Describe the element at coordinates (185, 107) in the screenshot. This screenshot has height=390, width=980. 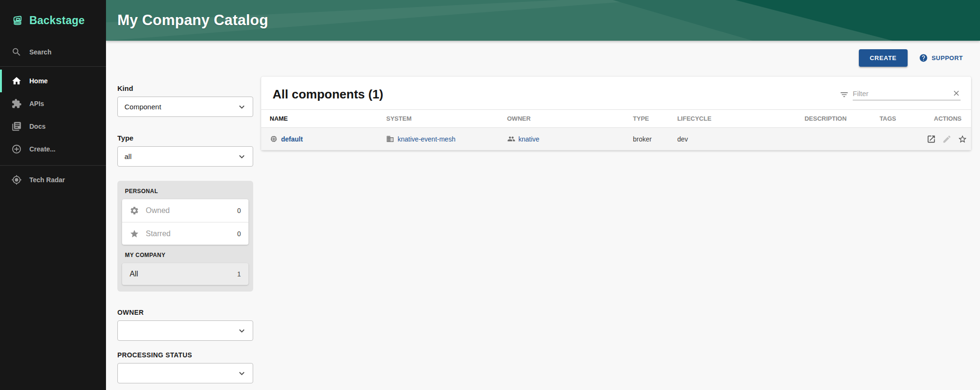
I see `kind-select: Component` at that location.